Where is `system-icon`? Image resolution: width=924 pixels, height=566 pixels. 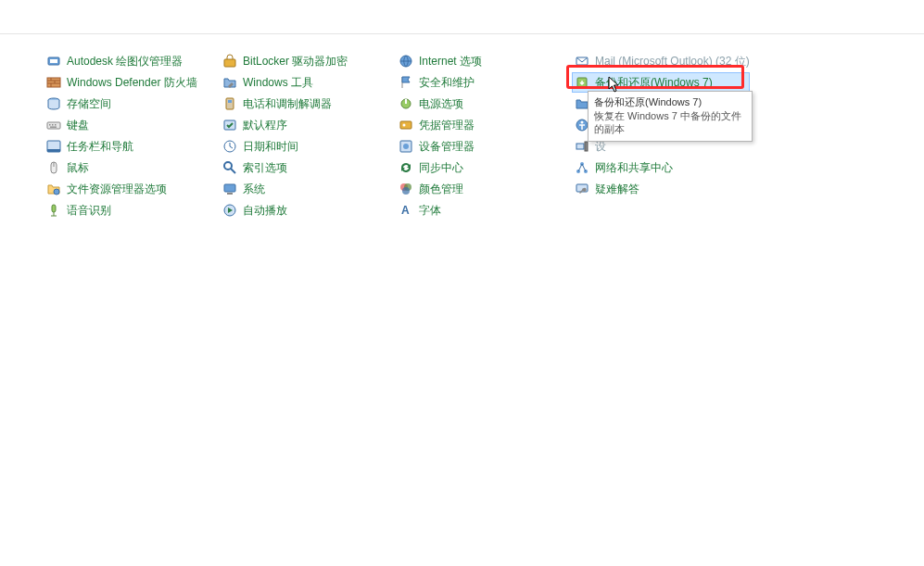
system-icon is located at coordinates (230, 189).